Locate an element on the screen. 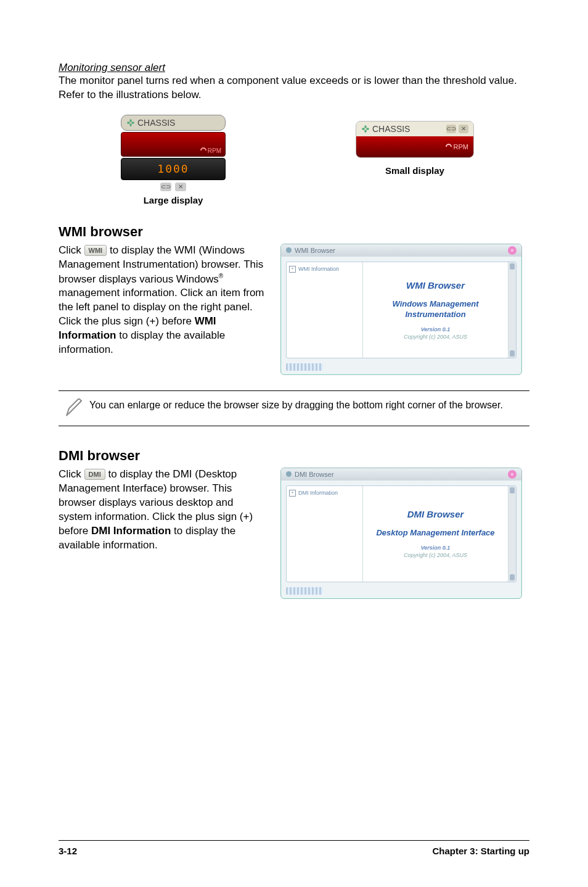  wmi-para-prefix: Click is located at coordinates (71, 250).